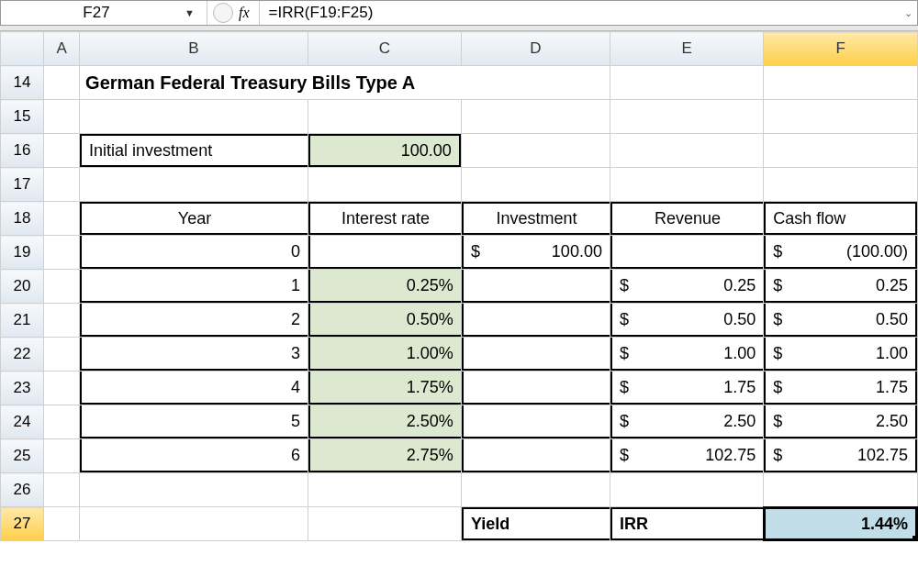  I want to click on row: 14 German Federal Treasury Bills Type A, so click(459, 83).